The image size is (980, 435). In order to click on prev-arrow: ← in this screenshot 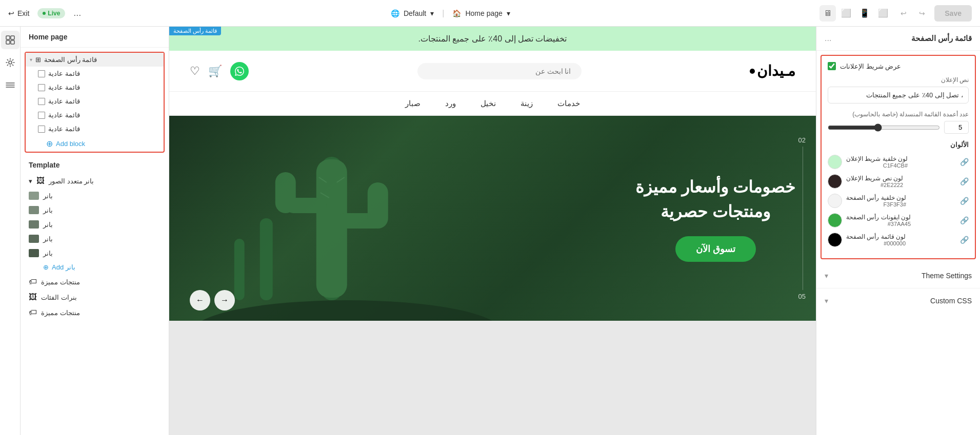, I will do `click(200, 300)`.